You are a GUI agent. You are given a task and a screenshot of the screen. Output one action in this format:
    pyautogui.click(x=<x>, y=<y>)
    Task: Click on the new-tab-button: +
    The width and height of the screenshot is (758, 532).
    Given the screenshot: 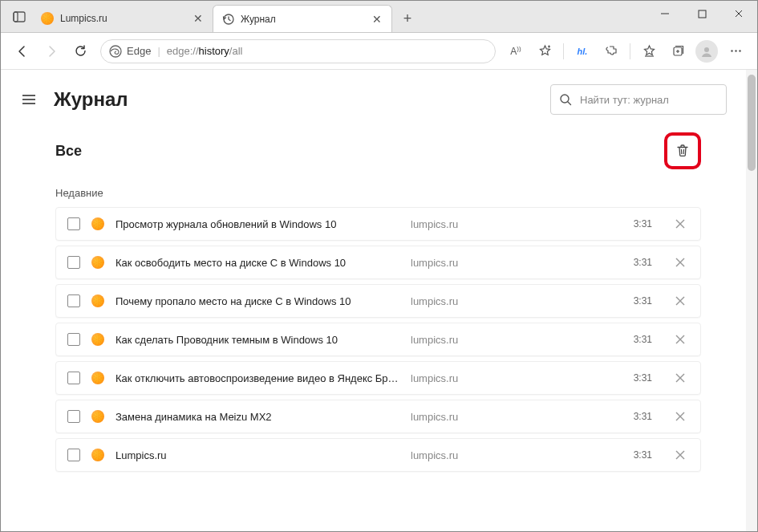 What is the action you would take?
    pyautogui.click(x=407, y=18)
    